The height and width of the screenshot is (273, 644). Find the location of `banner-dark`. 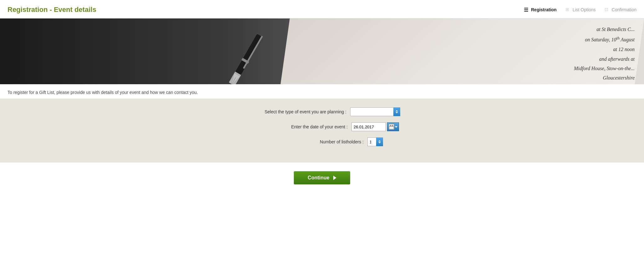

banner-dark is located at coordinates (161, 51).